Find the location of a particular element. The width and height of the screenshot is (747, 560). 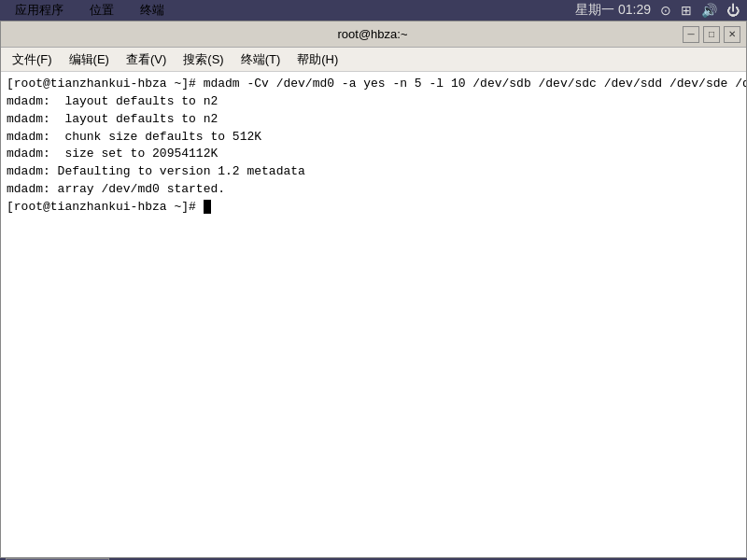

network-icon: ⊞ is located at coordinates (686, 10).